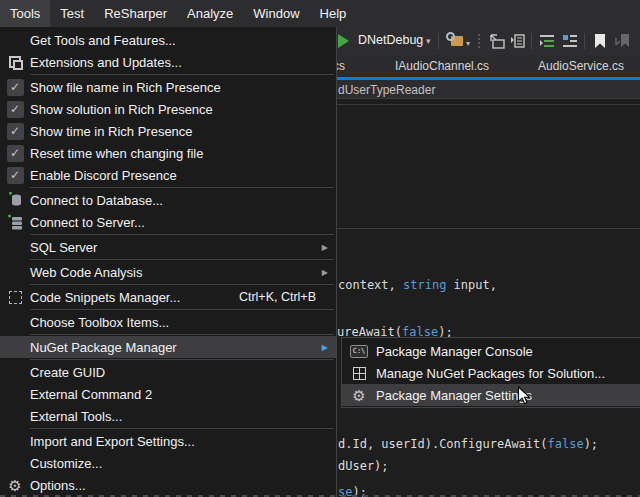 The width and height of the screenshot is (640, 497). I want to click on menu-item-code-snippets-manager: Code Snippets Manager... Ctrl+K, Ctrl+B, so click(168, 297).